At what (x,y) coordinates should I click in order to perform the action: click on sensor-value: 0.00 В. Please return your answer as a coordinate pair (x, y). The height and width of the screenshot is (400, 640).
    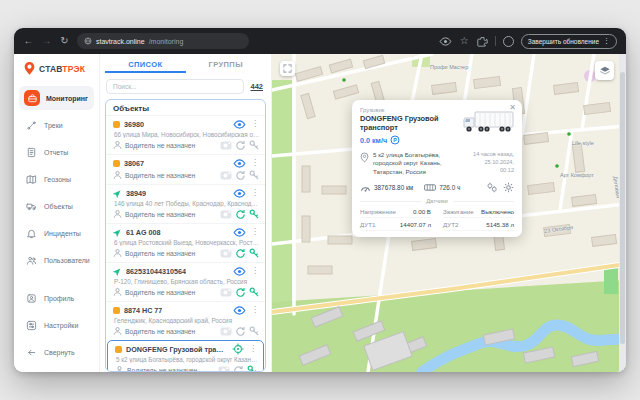
    Looking at the image, I should click on (422, 212).